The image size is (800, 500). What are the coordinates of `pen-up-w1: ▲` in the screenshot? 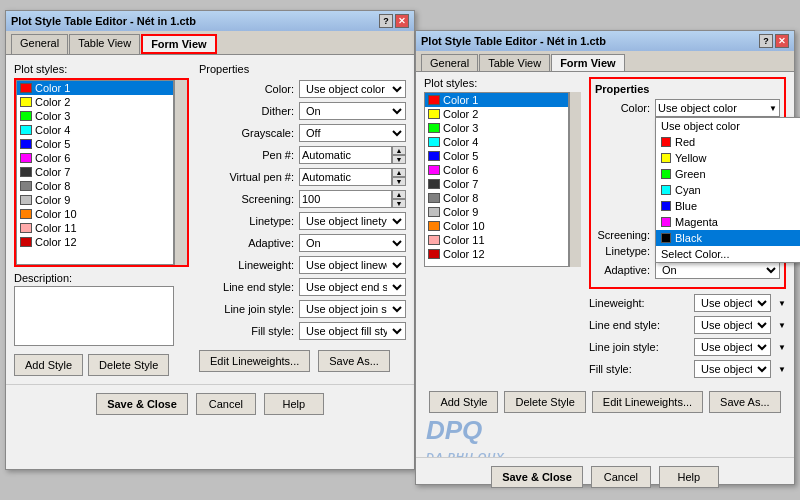 It's located at (399, 150).